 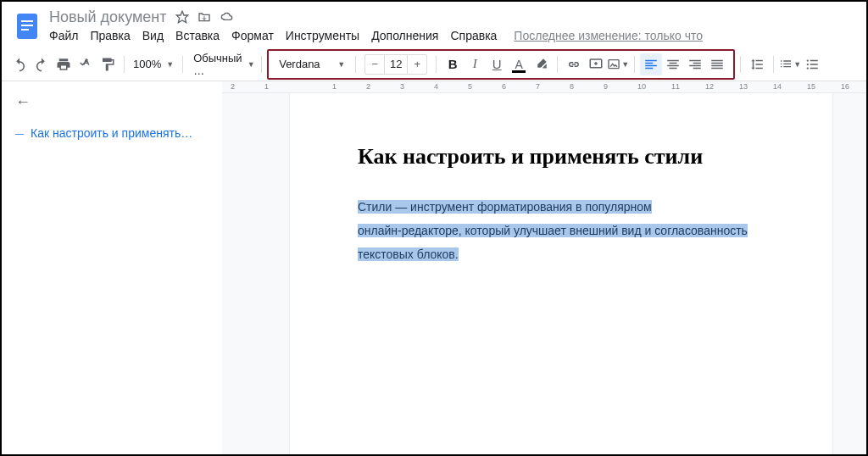 I want to click on ruler-tick: 5, so click(x=470, y=86).